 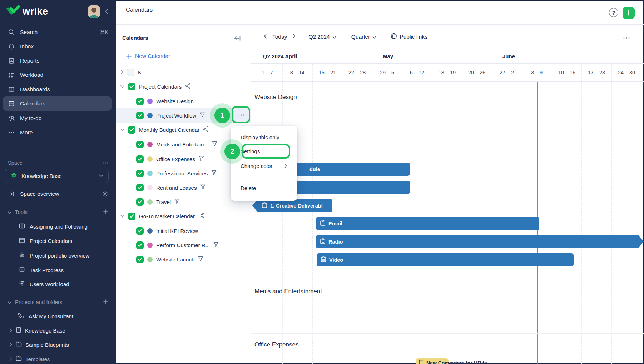 What do you see at coordinates (276, 97) in the screenshot?
I see `section-label-website-design: Website Design` at bounding box center [276, 97].